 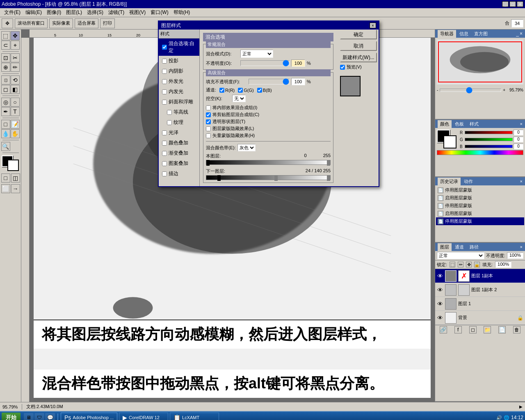 What do you see at coordinates (487, 330) in the screenshot?
I see `layer-group-btn: 📁` at bounding box center [487, 330].